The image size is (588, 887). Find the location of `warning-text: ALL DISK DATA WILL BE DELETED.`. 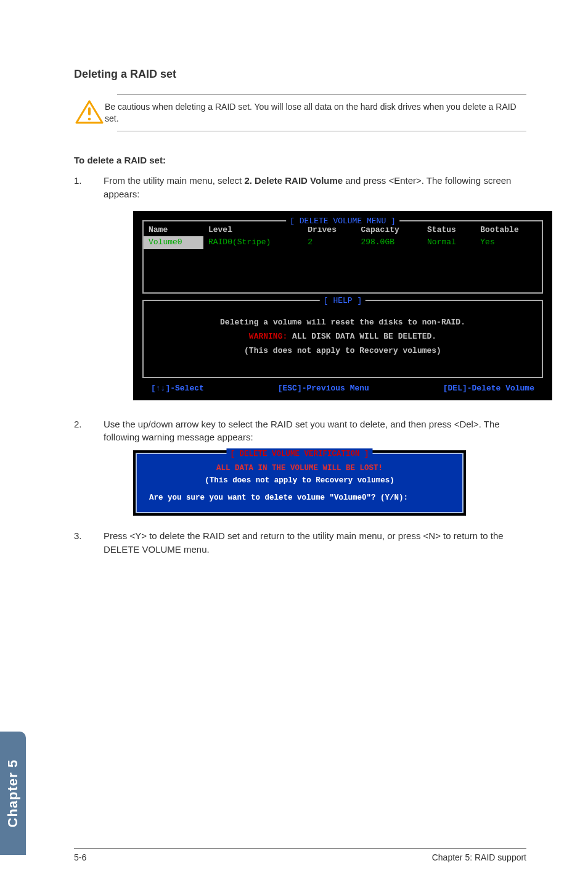

warning-text: ALL DISK DATA WILL BE DELETED. is located at coordinates (362, 337).